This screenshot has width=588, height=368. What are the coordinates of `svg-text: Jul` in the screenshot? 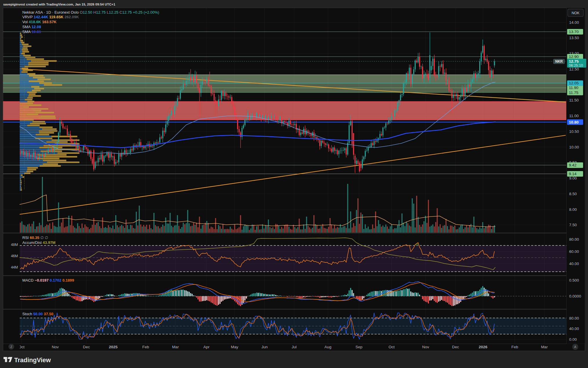 It's located at (294, 347).